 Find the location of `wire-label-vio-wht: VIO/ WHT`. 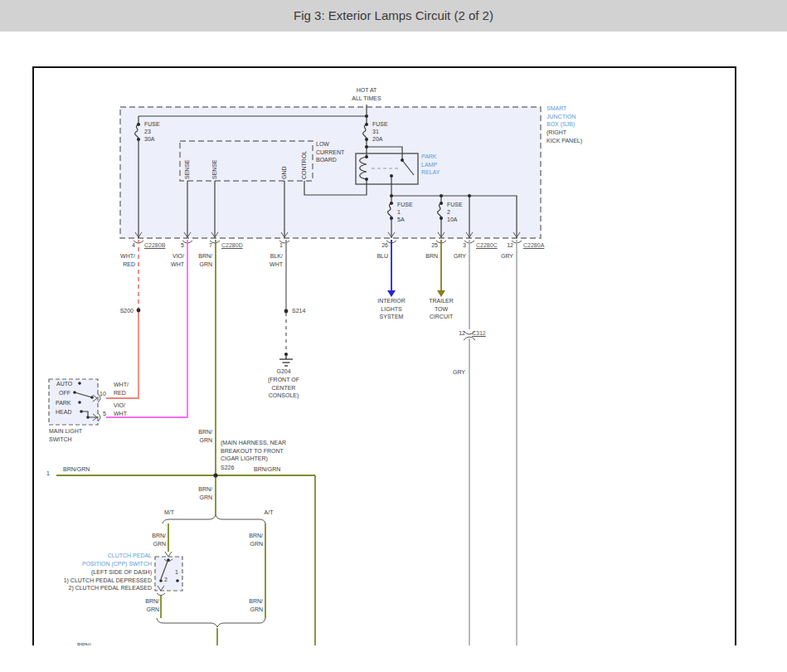

wire-label-vio-wht: VIO/ WHT is located at coordinates (172, 261).